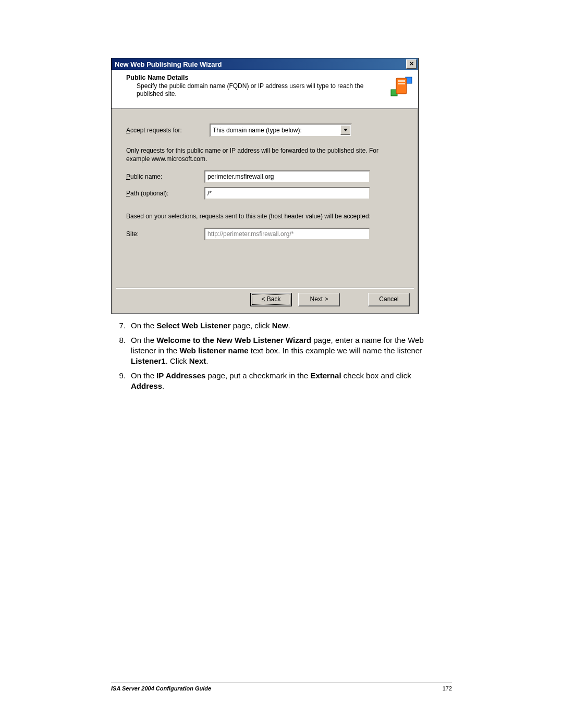  Describe the element at coordinates (345, 130) in the screenshot. I see `chevron-down-icon` at that location.